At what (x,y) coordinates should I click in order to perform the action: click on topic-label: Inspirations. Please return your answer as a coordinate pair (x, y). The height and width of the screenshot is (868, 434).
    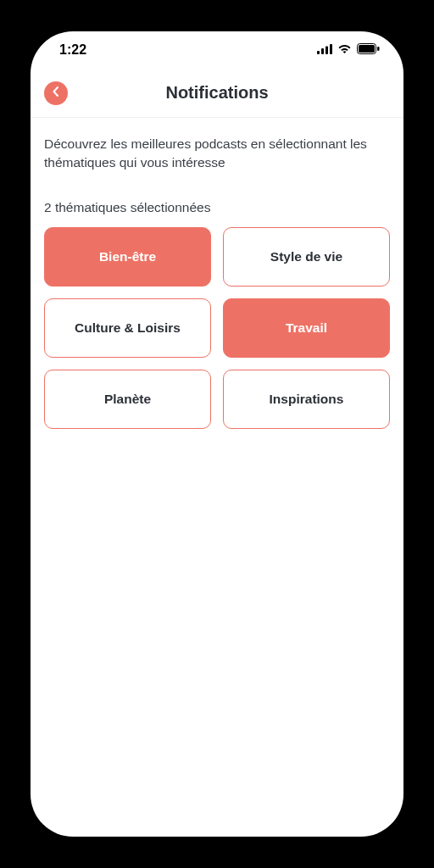
    Looking at the image, I should click on (307, 399).